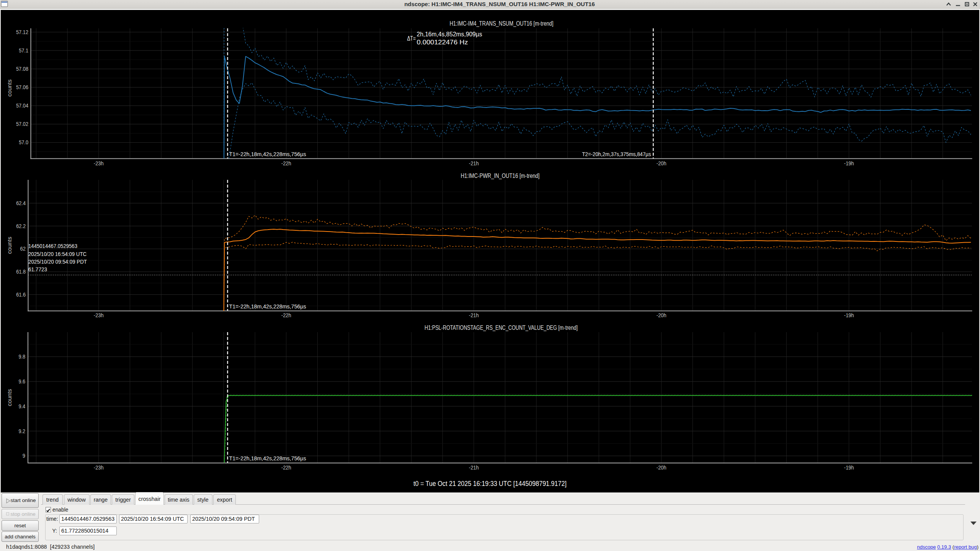  I want to click on svg-text: ΔT=, so click(412, 38).